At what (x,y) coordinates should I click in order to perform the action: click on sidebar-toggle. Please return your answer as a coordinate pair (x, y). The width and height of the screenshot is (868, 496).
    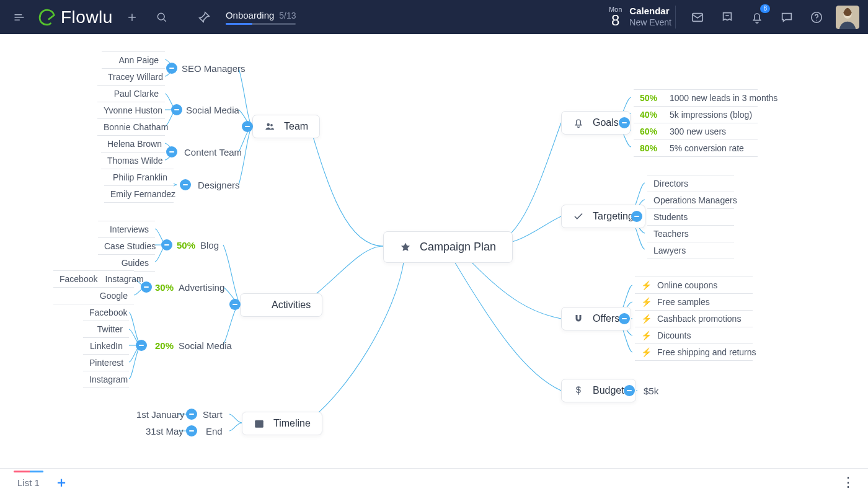
    Looking at the image, I should click on (19, 17).